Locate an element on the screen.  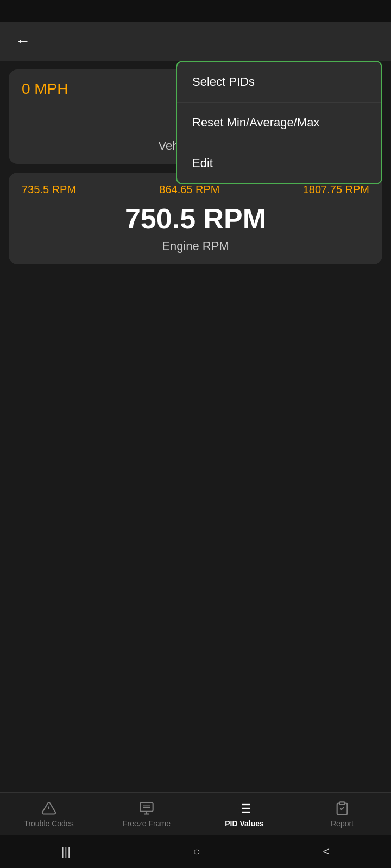
engine-rpm-min: 735.5 RPM is located at coordinates (49, 190).